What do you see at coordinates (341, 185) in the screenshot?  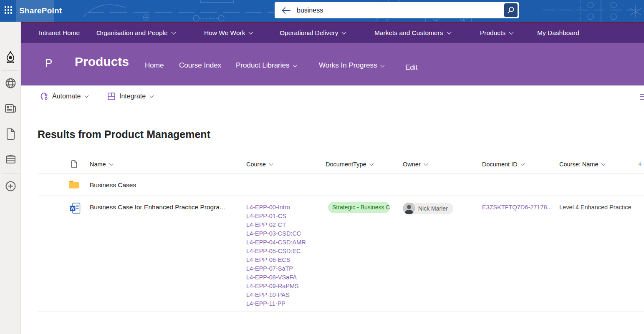 I see `table-row-folder: Business Cases` at bounding box center [341, 185].